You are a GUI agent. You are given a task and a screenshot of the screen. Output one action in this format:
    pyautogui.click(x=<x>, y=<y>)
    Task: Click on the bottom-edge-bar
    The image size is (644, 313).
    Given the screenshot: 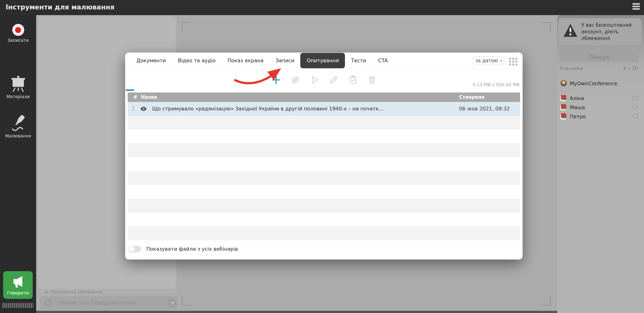 What is the action you would take?
    pyautogui.click(x=340, y=312)
    